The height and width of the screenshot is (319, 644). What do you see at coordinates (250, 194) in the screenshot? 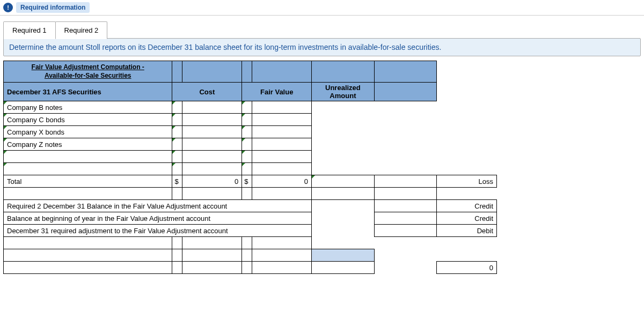
I see `row-spacer` at bounding box center [250, 194].